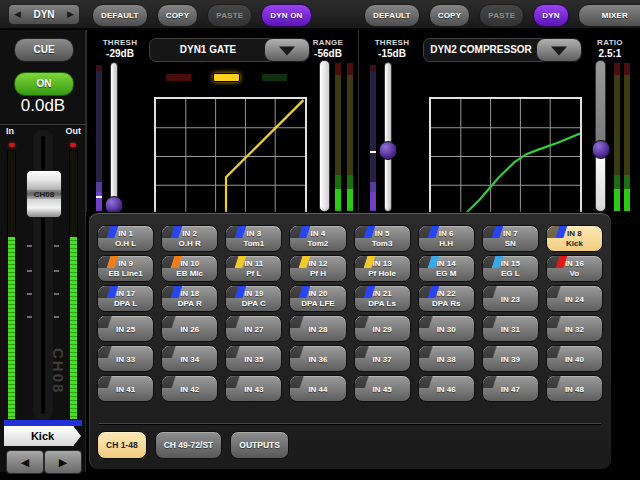 This screenshot has height=480, width=640. I want to click on comp-slider-knob, so click(388, 150).